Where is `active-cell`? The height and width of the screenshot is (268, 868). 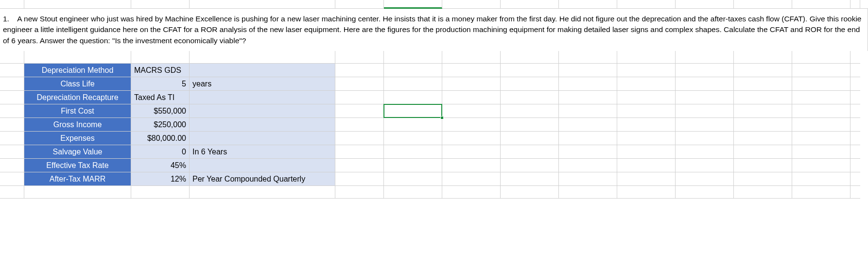
active-cell is located at coordinates (413, 111).